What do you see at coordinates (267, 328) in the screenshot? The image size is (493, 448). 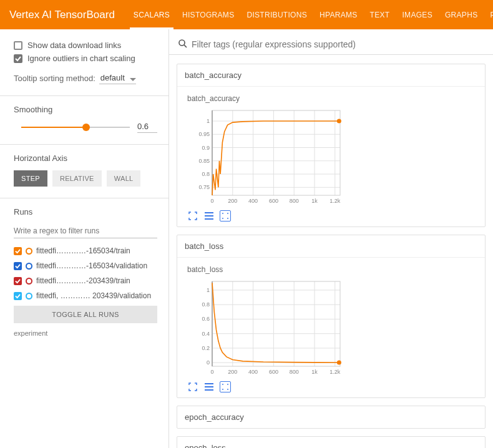 I see `chart-plot: 00.20.40.60.8102004006008001k1.2k` at bounding box center [267, 328].